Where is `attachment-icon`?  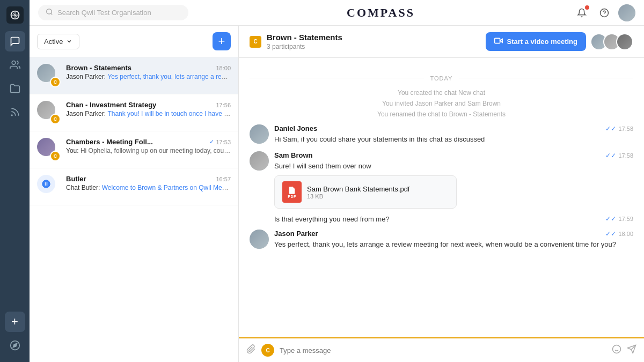
attachment-icon is located at coordinates (251, 351).